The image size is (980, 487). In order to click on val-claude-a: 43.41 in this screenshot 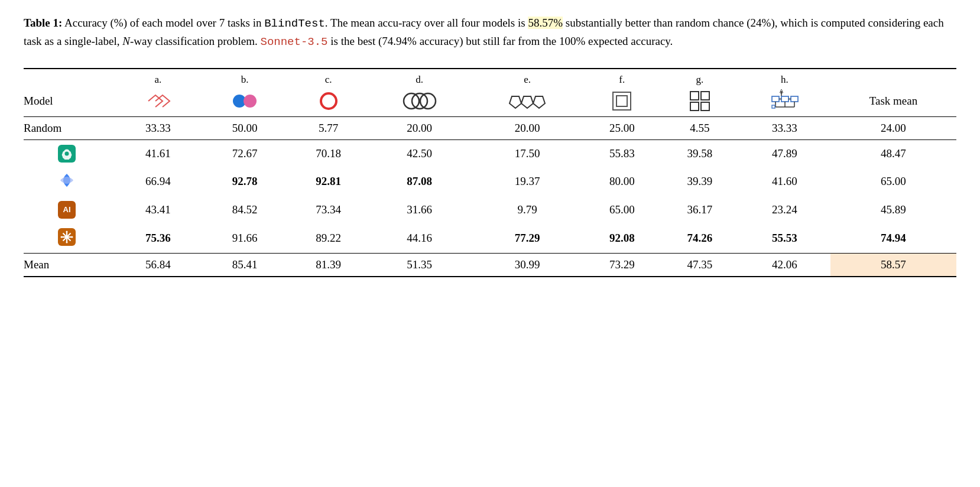, I will do `click(158, 210)`.